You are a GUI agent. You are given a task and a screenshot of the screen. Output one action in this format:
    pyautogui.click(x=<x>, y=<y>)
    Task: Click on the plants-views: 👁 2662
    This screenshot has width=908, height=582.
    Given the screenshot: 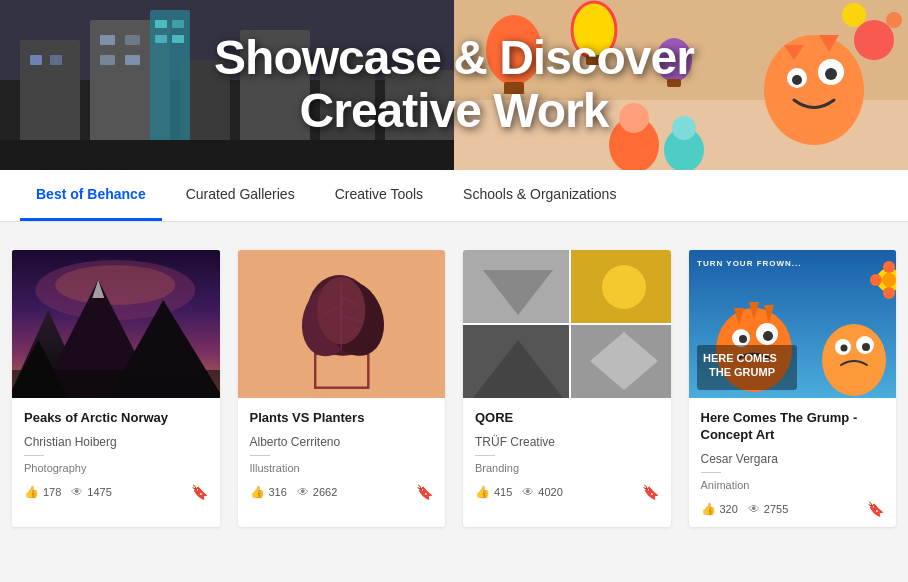 What is the action you would take?
    pyautogui.click(x=317, y=492)
    